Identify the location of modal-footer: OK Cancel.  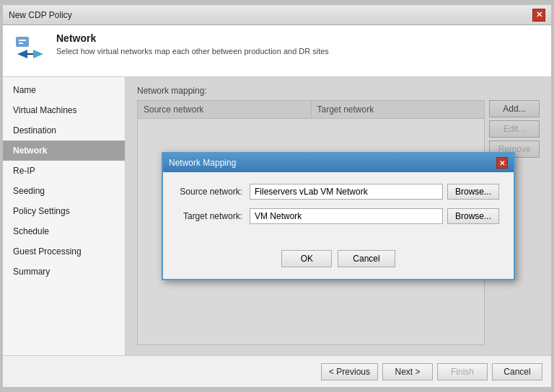
(338, 262).